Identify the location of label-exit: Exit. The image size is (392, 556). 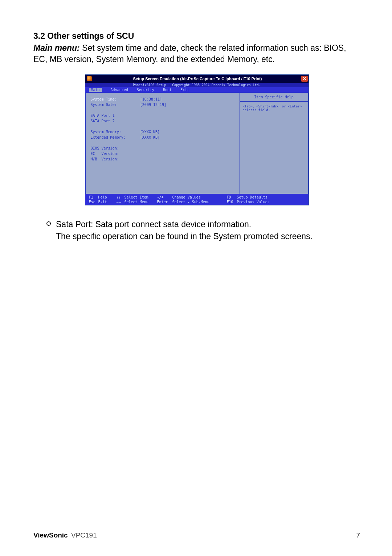
(107, 202).